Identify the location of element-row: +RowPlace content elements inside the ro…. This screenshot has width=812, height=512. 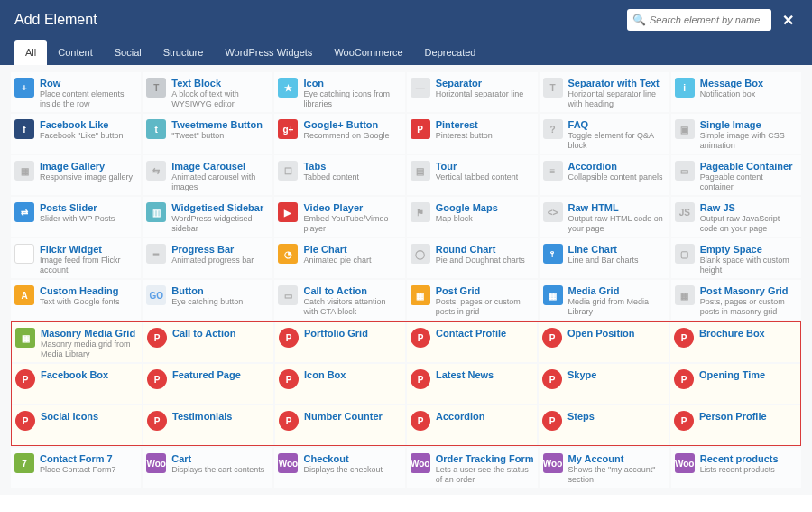
(76, 92).